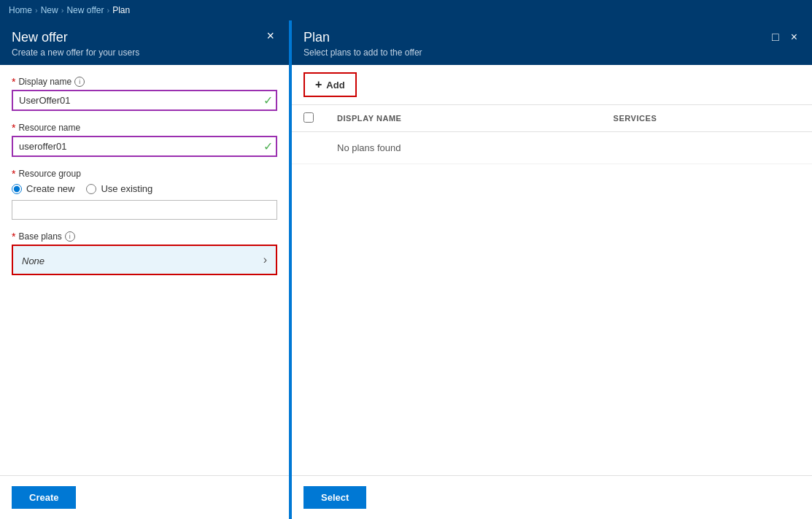 The height and width of the screenshot is (519, 812). What do you see at coordinates (50, 188) in the screenshot?
I see `radio-create-new-text: Create new` at bounding box center [50, 188].